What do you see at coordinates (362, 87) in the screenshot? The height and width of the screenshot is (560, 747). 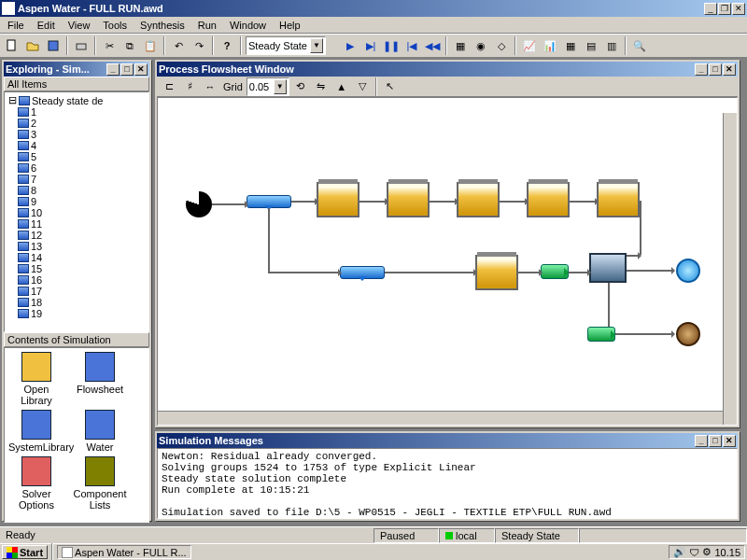 I see `fs-tool-back: ▽` at bounding box center [362, 87].